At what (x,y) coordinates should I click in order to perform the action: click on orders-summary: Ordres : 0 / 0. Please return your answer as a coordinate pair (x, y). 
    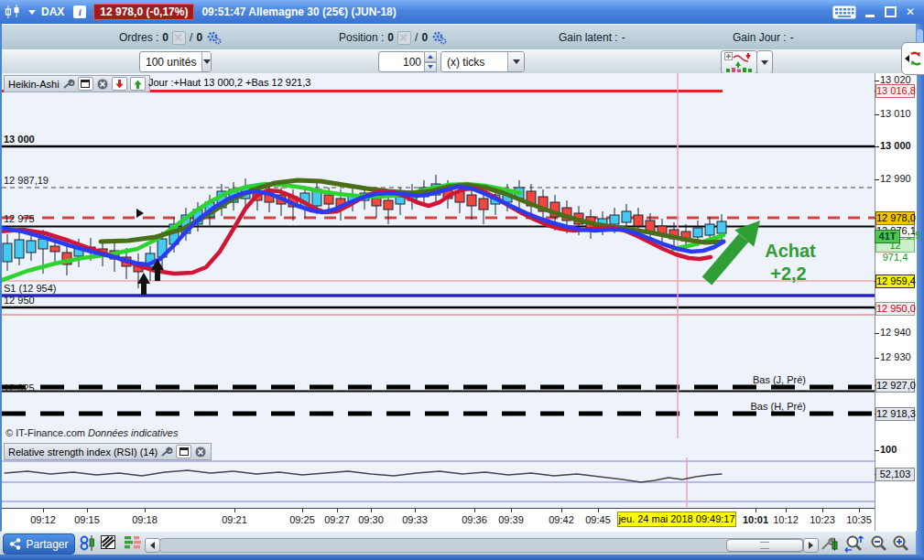
    Looking at the image, I should click on (170, 38).